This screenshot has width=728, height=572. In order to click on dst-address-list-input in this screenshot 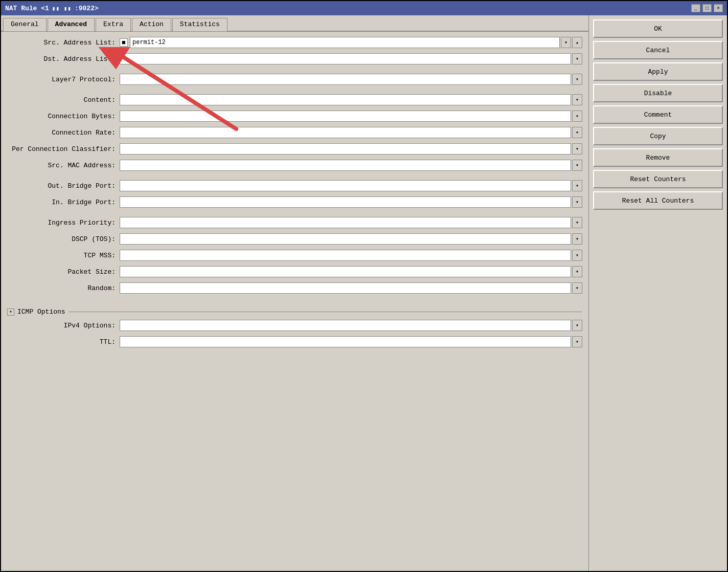, I will do `click(346, 59)`.